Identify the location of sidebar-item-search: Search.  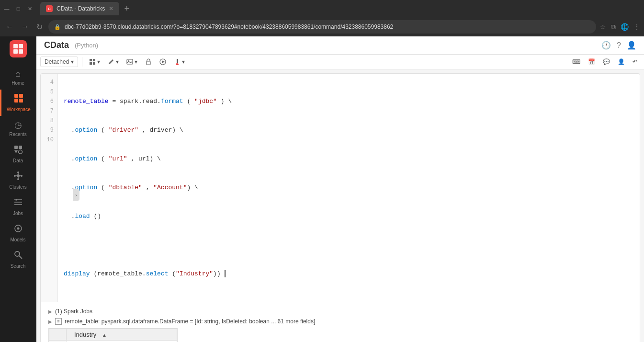
(18, 260).